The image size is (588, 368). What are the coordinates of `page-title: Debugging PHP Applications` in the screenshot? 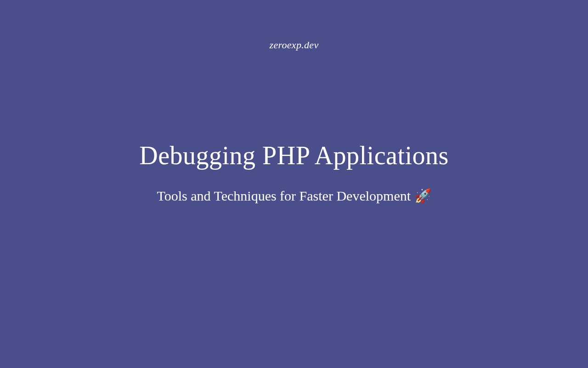 It's located at (294, 155).